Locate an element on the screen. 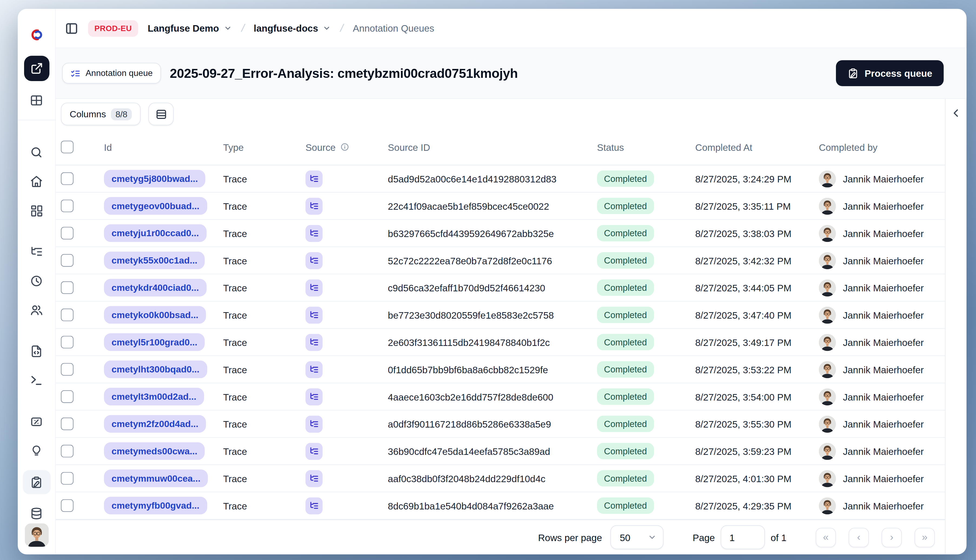 The image size is (976, 560). item-id-pill: cmetykdr400ciad0... is located at coordinates (155, 288).